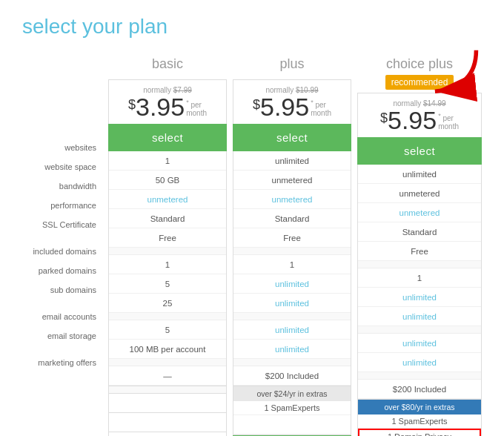  What do you see at coordinates (168, 265) in the screenshot?
I see `basic-included-domains: 1` at bounding box center [168, 265].